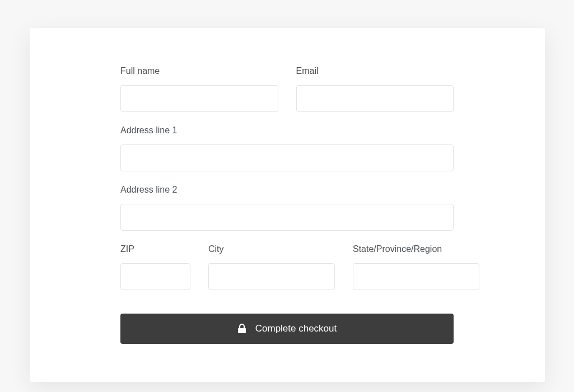 The image size is (574, 392). Describe the element at coordinates (272, 277) in the screenshot. I see `city-input` at that location.